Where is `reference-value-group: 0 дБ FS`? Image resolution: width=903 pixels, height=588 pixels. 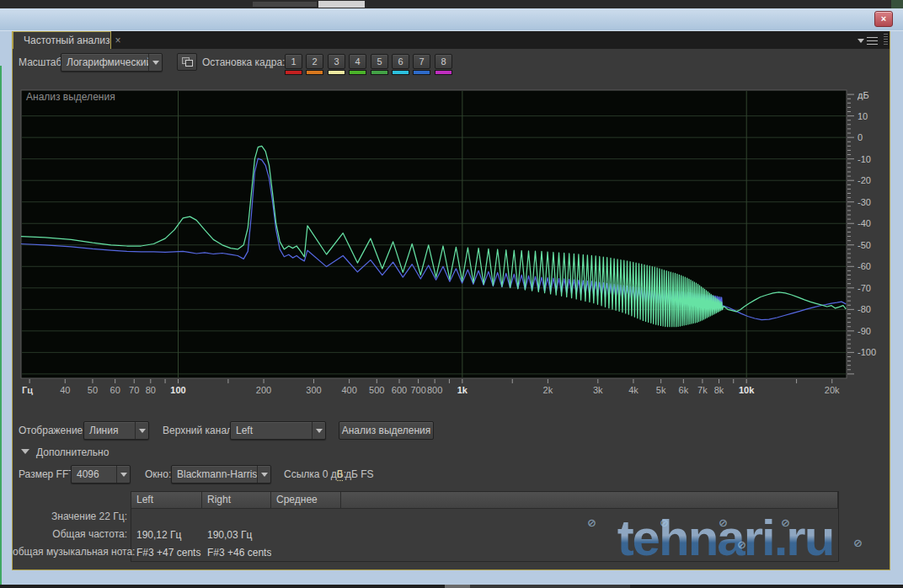
reference-value-group: 0 дБ FS is located at coordinates (355, 474).